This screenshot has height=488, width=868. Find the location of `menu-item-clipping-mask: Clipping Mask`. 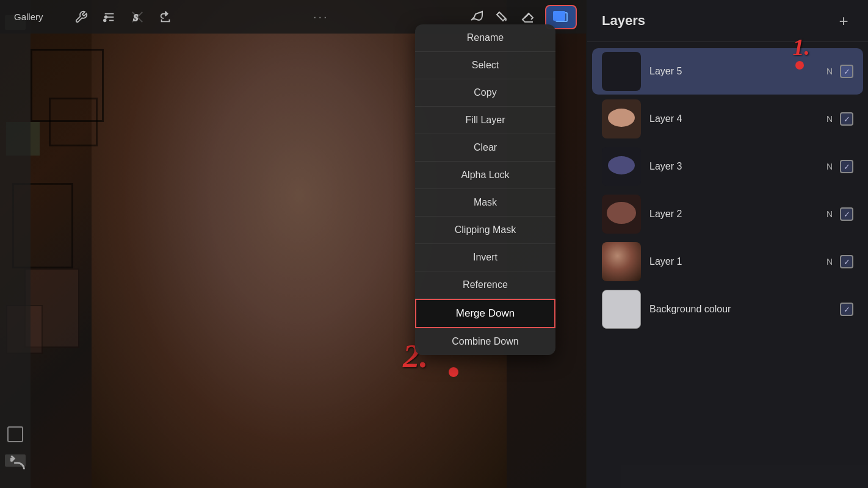

menu-item-clipping-mask: Clipping Mask is located at coordinates (485, 231).